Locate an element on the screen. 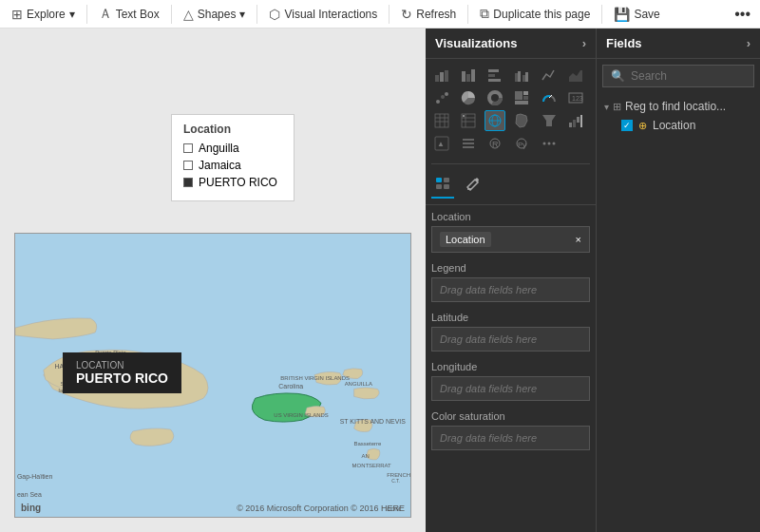 The image size is (760, 532). field-well-longitude-drop: Drag data fields here is located at coordinates (511, 389).